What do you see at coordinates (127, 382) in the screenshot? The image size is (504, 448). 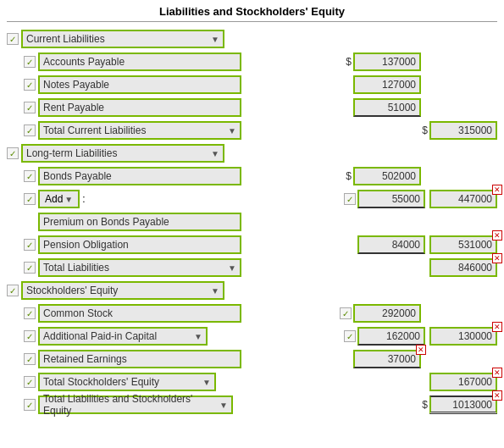 I see `total-stockholders-label: Total Stockholders' Equity ▼` at bounding box center [127, 382].